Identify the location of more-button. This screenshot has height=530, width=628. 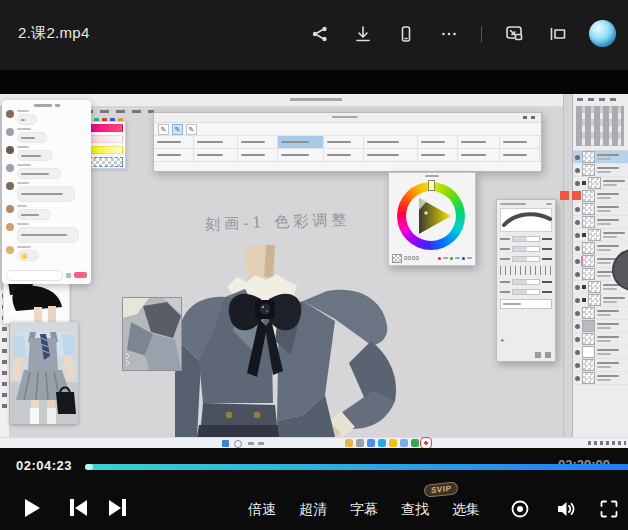
(449, 34).